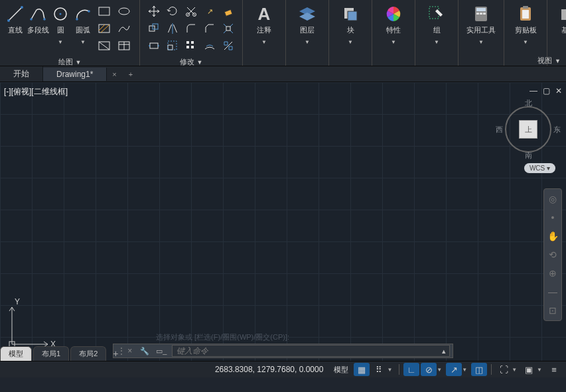 The width and height of the screenshot is (566, 392). Describe the element at coordinates (454, 369) in the screenshot. I see `osnap-toggle: ↗` at that location.